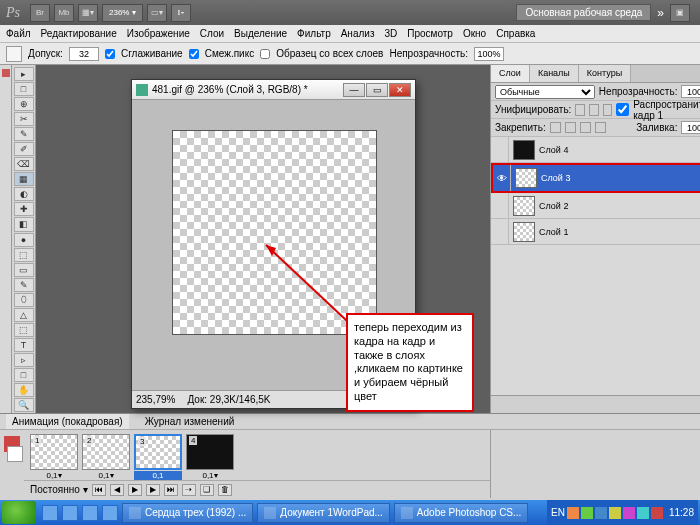  What do you see at coordinates (19, 512) in the screenshot?
I see `start-button` at bounding box center [19, 512].